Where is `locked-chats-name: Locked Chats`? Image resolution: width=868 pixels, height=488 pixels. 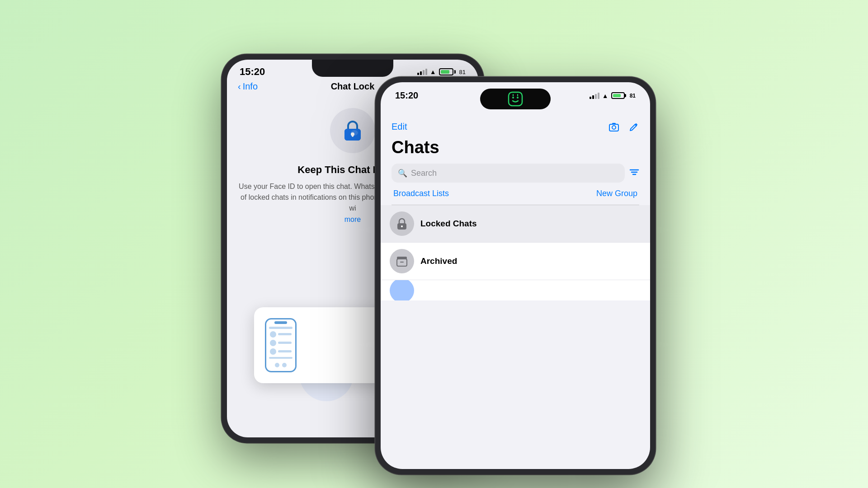 locked-chats-name: Locked Chats is located at coordinates (531, 224).